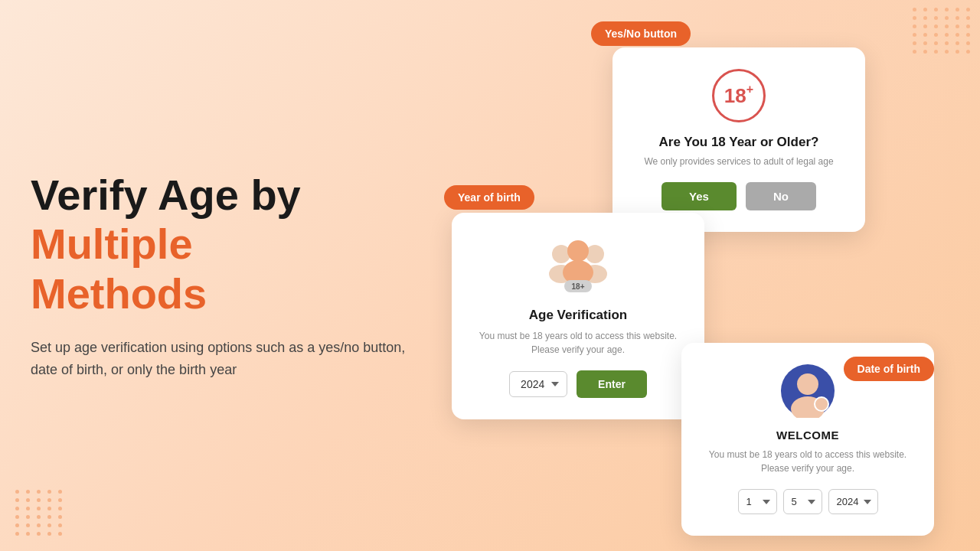 The image size is (980, 551). What do you see at coordinates (802, 502) in the screenshot?
I see `month-dropdown: 1234 5612` at bounding box center [802, 502].